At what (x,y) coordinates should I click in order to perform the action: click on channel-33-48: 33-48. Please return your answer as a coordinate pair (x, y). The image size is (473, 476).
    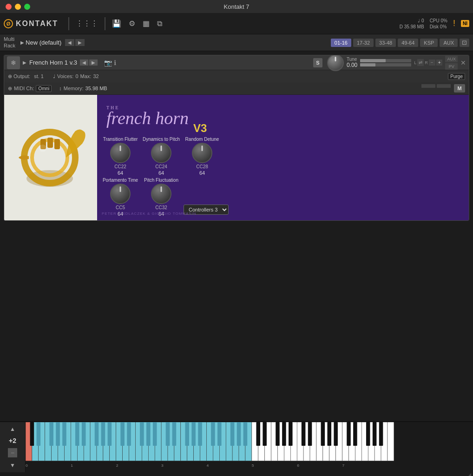
    Looking at the image, I should click on (386, 43).